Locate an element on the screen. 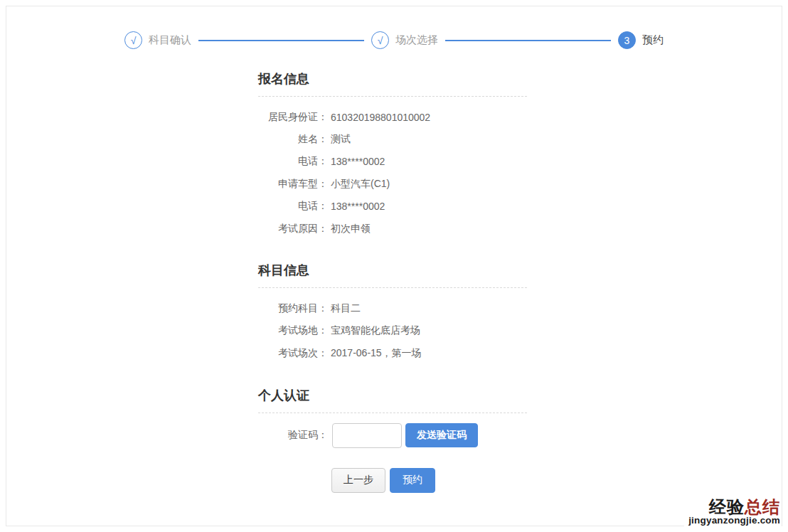 The width and height of the screenshot is (788, 532). watermark-url: jingyanzongjie.com is located at coordinates (734, 521).